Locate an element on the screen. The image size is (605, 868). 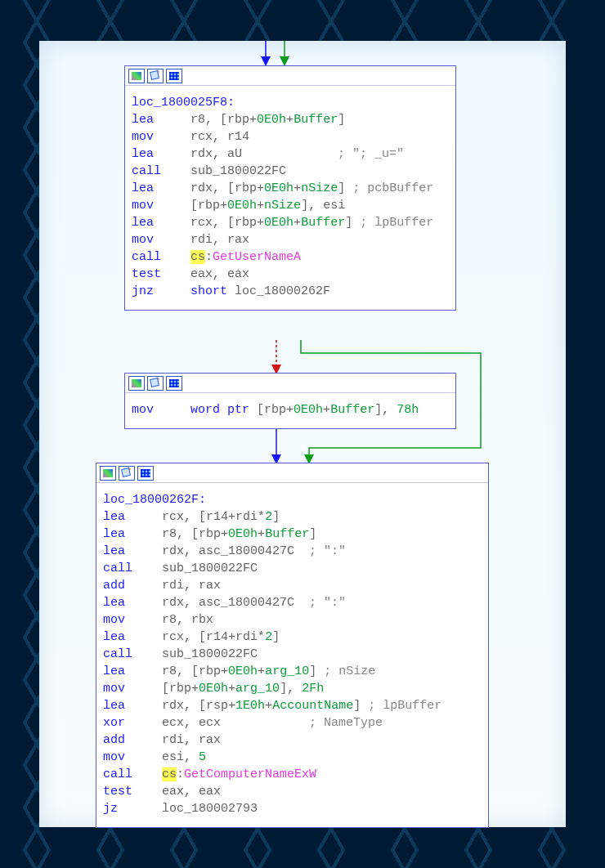
code-listing-2: mov word ptr [rbp+0E0h+Buffer], 78h is located at coordinates (290, 410).